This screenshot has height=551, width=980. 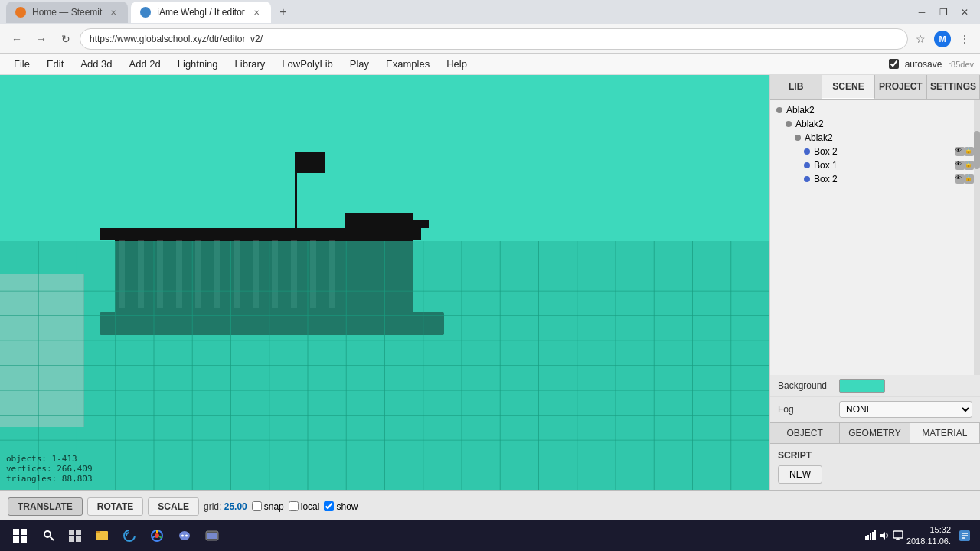 What do you see at coordinates (977, 237) in the screenshot?
I see `scene-tree-scrollbar-track` at bounding box center [977, 237].